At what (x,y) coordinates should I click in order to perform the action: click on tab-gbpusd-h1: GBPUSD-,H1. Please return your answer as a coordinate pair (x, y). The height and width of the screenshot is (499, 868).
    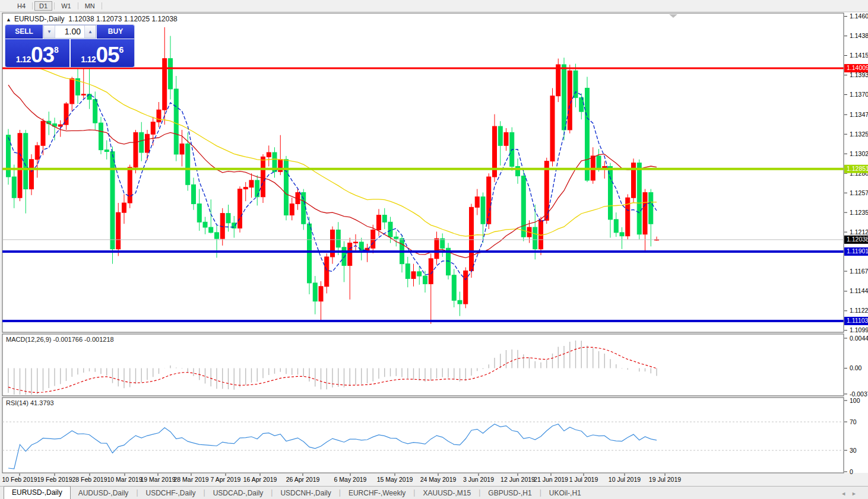
    Looking at the image, I should click on (509, 493).